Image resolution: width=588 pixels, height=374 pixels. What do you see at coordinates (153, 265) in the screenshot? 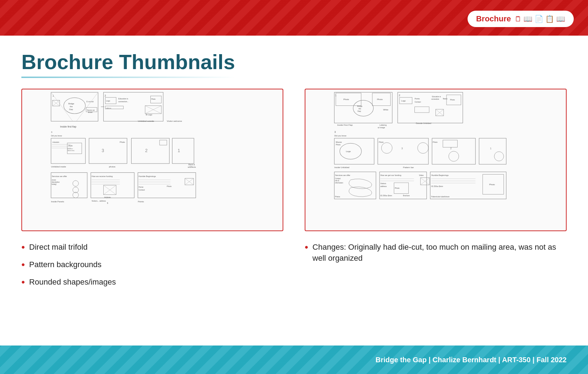
I see `bullet-item-2: • Pattern backgrounds` at bounding box center [153, 265].